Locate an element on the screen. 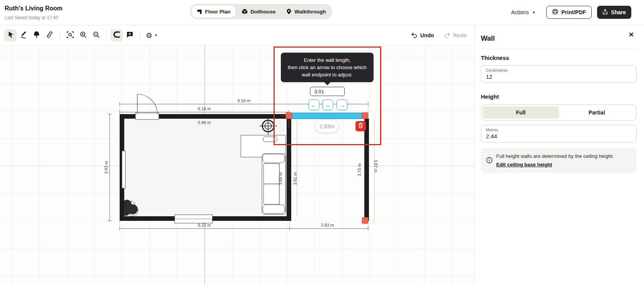 This screenshot has height=285, width=644. tab-floor-plan: Floor Plan is located at coordinates (214, 12).